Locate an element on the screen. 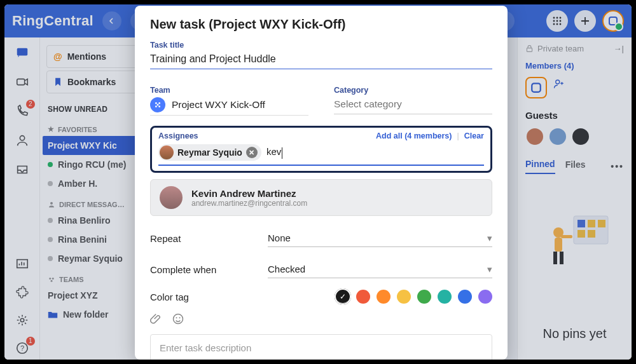  text-cursor is located at coordinates (282, 153).